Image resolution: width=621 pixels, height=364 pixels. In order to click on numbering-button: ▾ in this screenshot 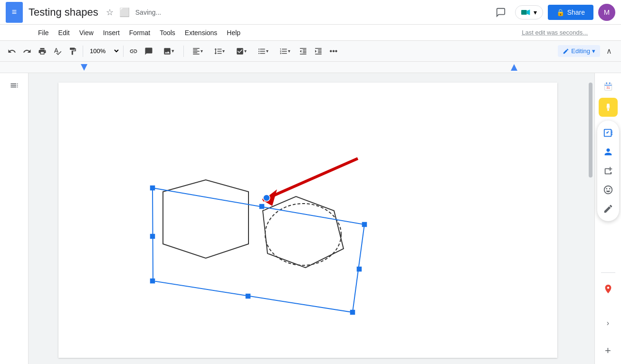, I will do `click(285, 51)`.